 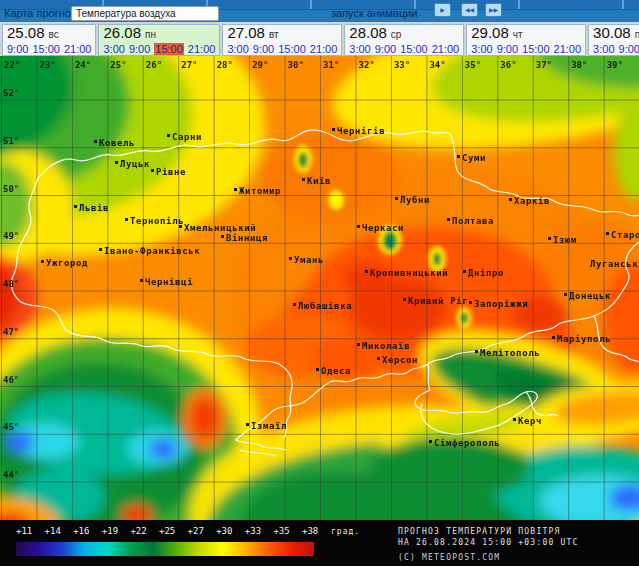 I want to click on lon-label: 29°, so click(x=260, y=65).